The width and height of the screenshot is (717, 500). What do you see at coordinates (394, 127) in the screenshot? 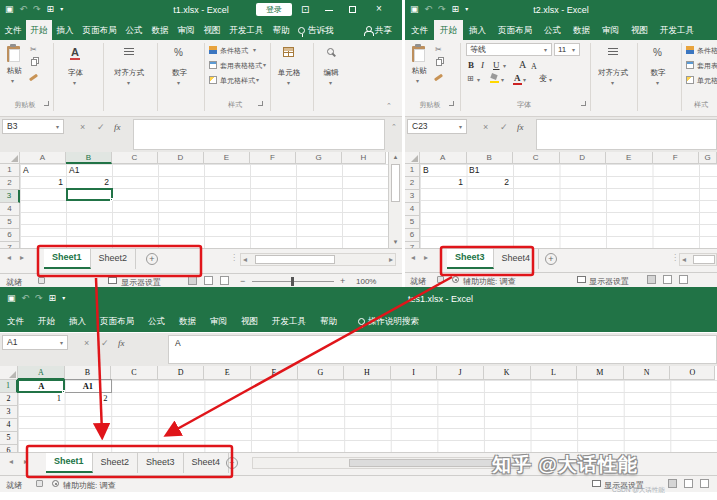
I see `expand-formula-bar-icon: ⌃` at bounding box center [394, 127].